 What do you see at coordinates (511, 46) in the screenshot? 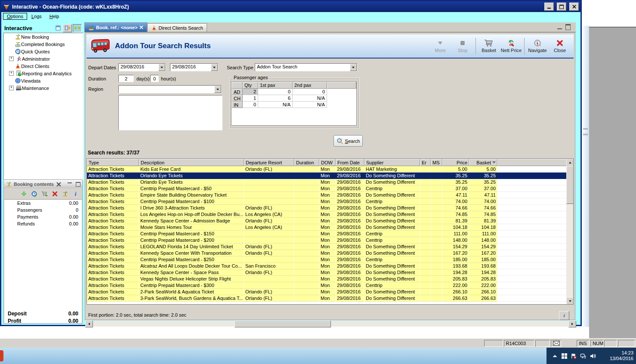
I see `toolbar-nett-price-button: Nett Price` at bounding box center [511, 46].